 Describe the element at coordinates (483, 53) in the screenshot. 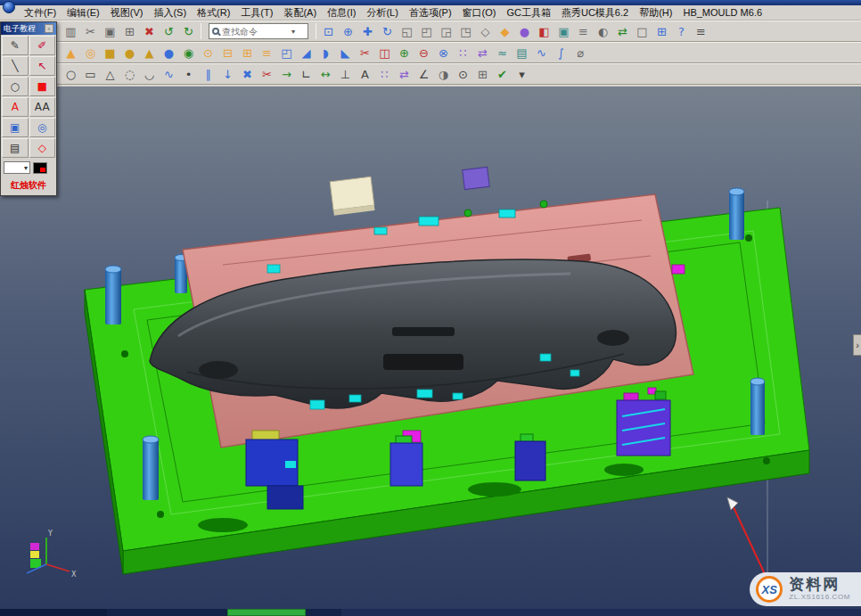

I see `mirror-feature-button: ⇄` at that location.